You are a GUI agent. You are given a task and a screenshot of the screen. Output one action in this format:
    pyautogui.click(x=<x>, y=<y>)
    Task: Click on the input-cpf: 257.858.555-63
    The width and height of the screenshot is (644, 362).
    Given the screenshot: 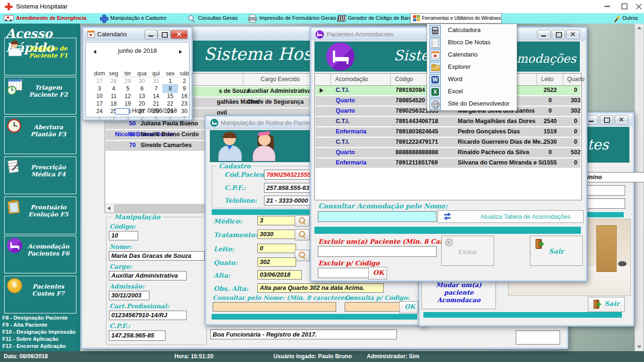 What is the action you would take?
    pyautogui.click(x=289, y=188)
    